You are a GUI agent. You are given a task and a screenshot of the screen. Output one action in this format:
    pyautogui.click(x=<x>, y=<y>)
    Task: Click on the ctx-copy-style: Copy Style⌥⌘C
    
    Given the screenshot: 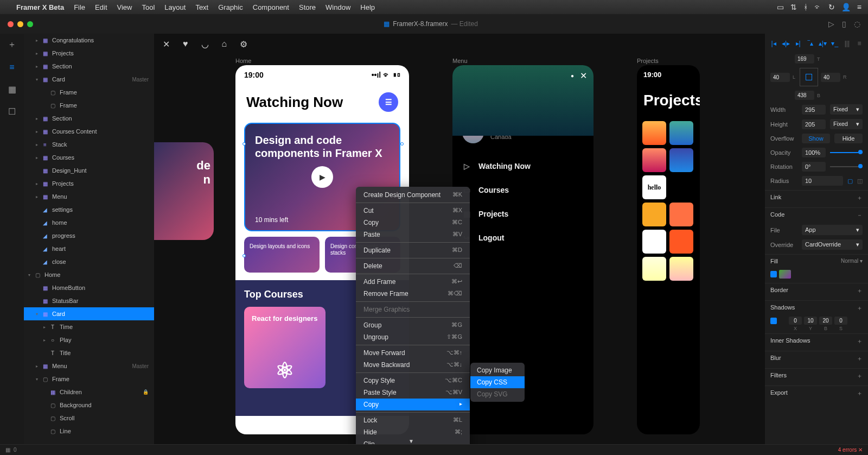 What is the action you would take?
    pyautogui.click(x=413, y=381)
    